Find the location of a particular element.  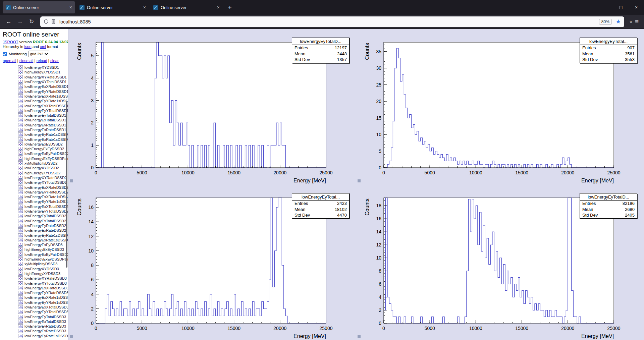

action-clear: clear is located at coordinates (54, 61).